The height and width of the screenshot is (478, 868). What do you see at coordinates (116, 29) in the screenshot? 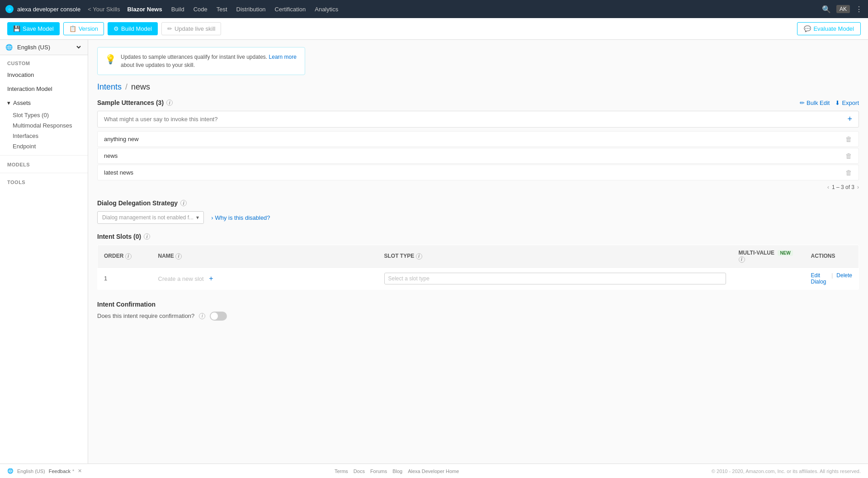
I see `build-icon: ⚙` at bounding box center [116, 29].